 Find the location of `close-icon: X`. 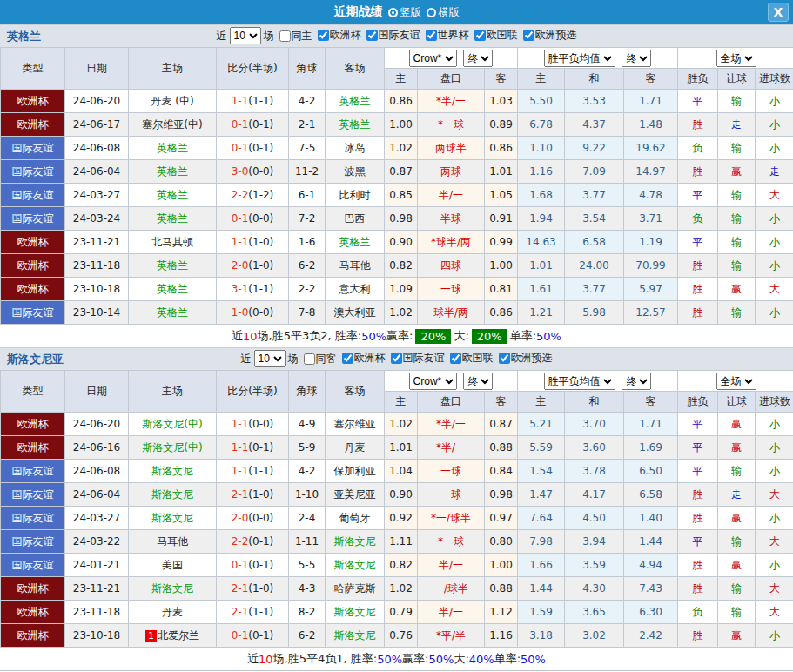

close-icon: X is located at coordinates (778, 12).